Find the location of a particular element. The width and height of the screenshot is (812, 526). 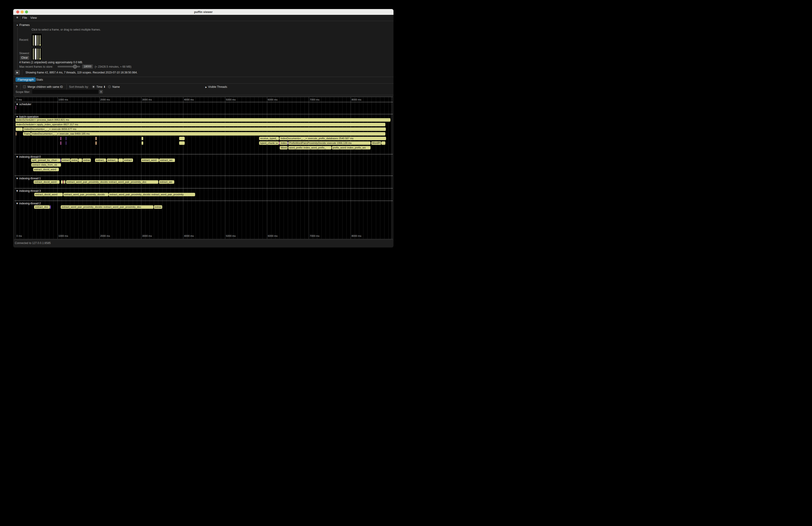

scope-bar: IndexScheduler>::process_batch 8953.821 … is located at coordinates (203, 120).